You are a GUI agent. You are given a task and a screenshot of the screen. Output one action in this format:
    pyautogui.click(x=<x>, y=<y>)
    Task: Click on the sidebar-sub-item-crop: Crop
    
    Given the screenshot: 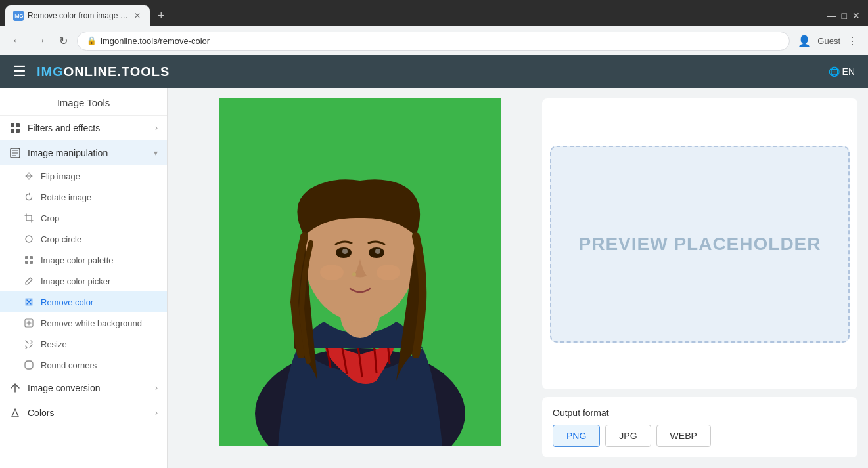 What is the action you would take?
    pyautogui.click(x=83, y=218)
    